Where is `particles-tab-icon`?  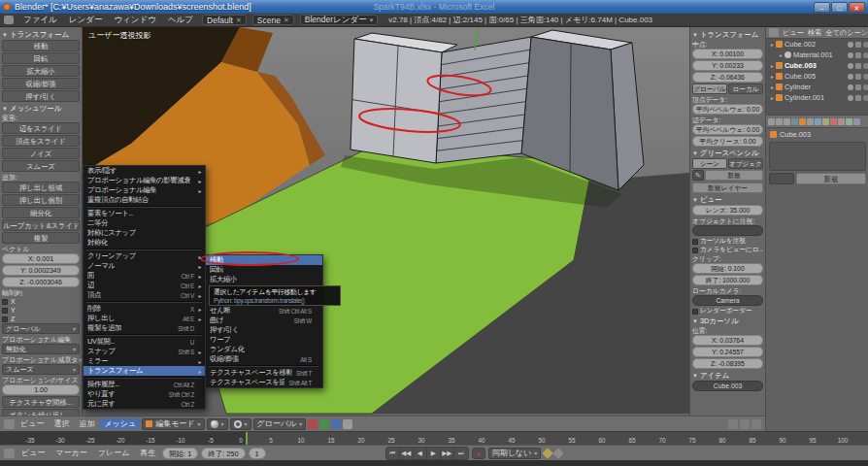
particles-tab-icon is located at coordinates (849, 122).